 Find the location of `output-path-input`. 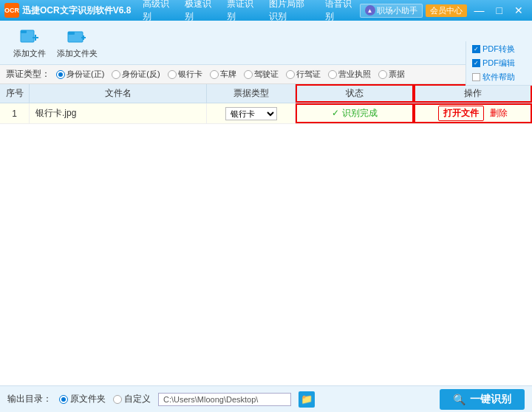

output-path-input is located at coordinates (225, 399).